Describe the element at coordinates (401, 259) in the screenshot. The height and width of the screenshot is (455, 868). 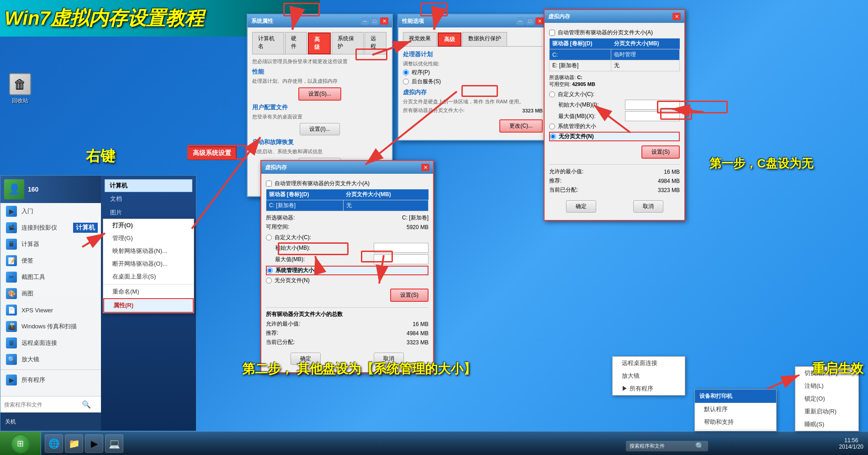
I see `max-input` at that location.